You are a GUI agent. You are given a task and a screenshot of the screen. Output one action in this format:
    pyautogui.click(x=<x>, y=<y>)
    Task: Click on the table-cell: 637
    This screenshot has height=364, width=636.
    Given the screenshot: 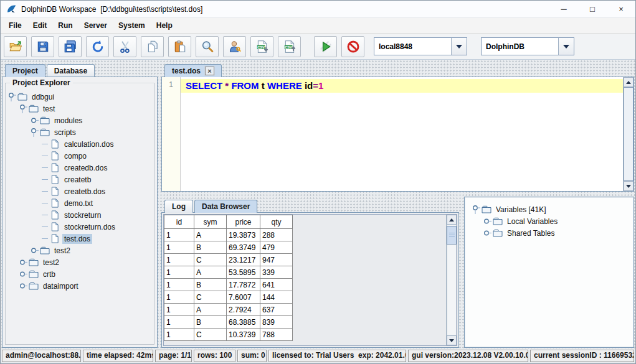 What is the action you would take?
    pyautogui.click(x=277, y=310)
    